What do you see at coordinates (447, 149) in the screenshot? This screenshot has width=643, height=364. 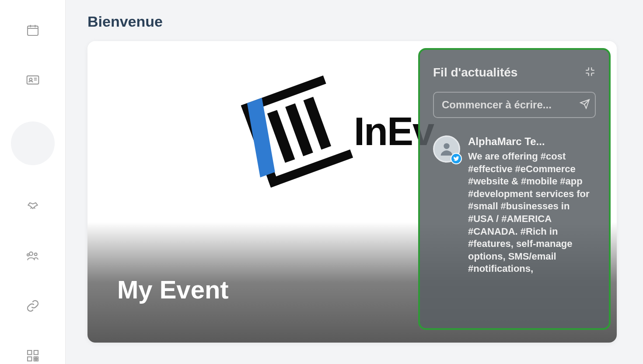 I see `avatar` at bounding box center [447, 149].